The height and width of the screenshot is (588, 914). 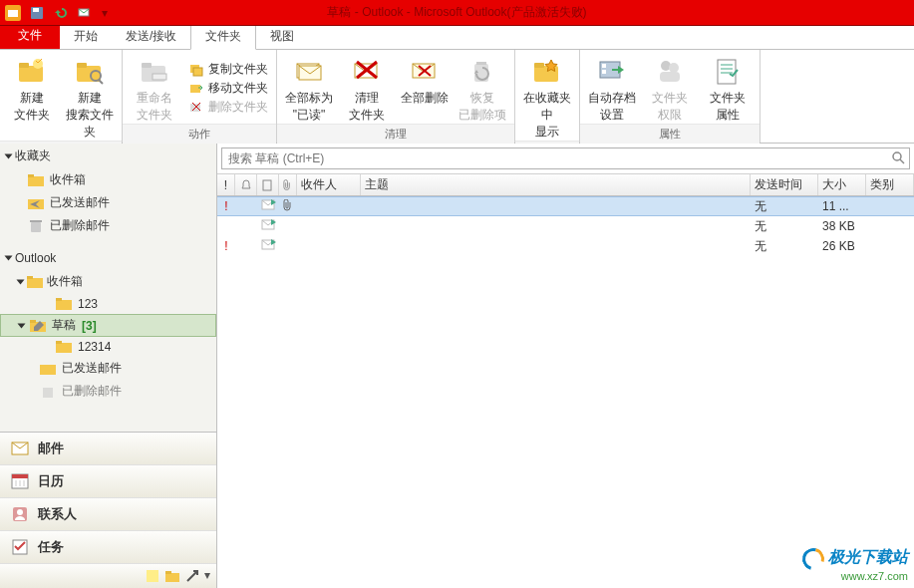 What do you see at coordinates (61, 13) in the screenshot?
I see `qat-undo-icon` at bounding box center [61, 13].